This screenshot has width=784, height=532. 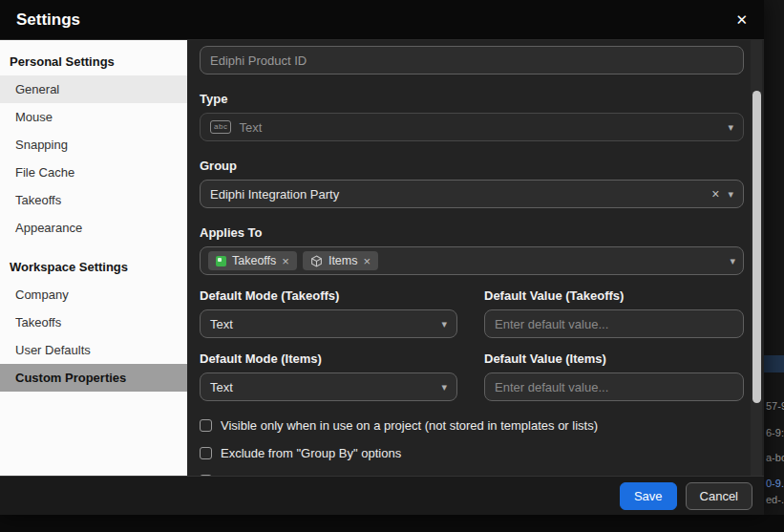 I want to click on clear-icon: ×, so click(x=715, y=194).